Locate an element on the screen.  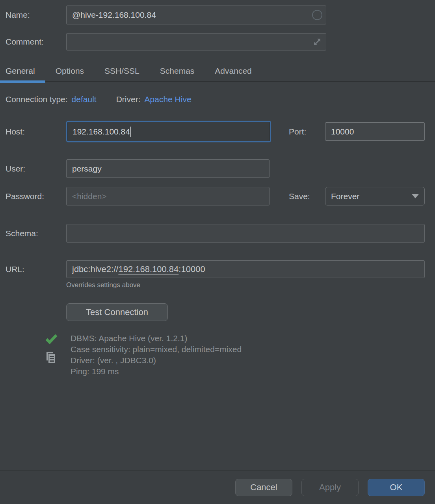
url-suffix: :10000 is located at coordinates (191, 269).